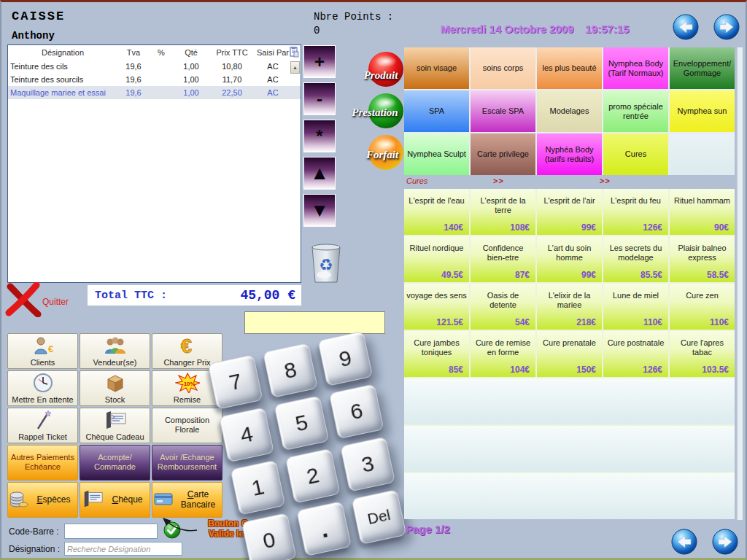  Describe the element at coordinates (636, 155) in the screenshot. I see `category-cures: Cures` at that location.